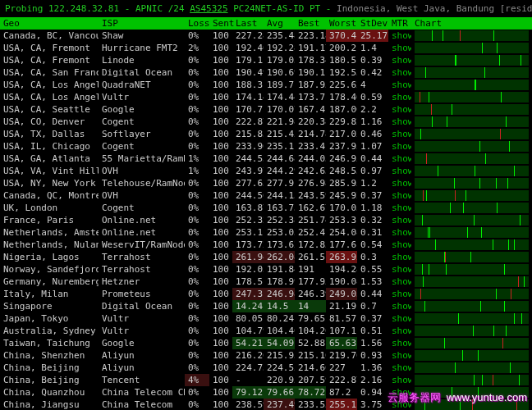 This screenshot has width=532, height=410. What do you see at coordinates (279, 356) in the screenshot?
I see `cell-avg: 215.93` at bounding box center [279, 356].